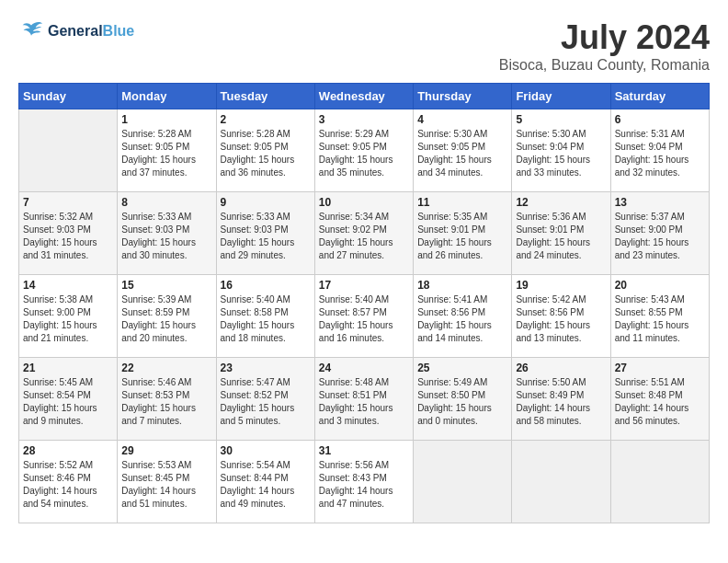 The width and height of the screenshot is (728, 563). What do you see at coordinates (68, 97) in the screenshot?
I see `weekday-header-sunday: Sunday` at bounding box center [68, 97].